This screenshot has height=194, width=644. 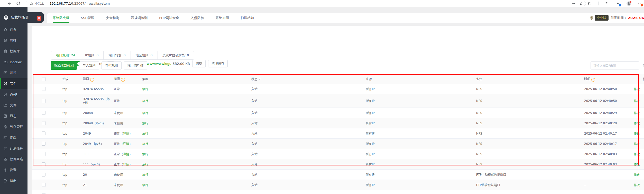 I want to click on address-bar: 不安全 192.168.77.10 :23067/firewall/system, so click(x=306, y=4).